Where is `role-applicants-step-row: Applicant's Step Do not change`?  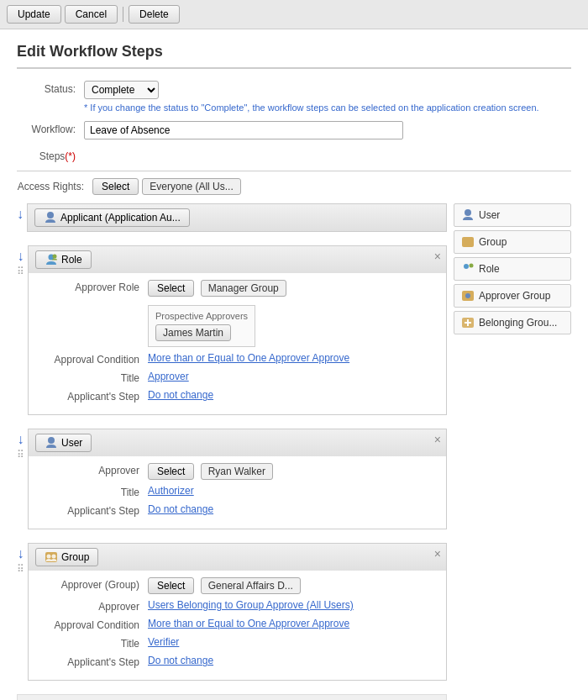
role-applicants-step-row: Applicant's Step Do not change is located at coordinates (237, 396).